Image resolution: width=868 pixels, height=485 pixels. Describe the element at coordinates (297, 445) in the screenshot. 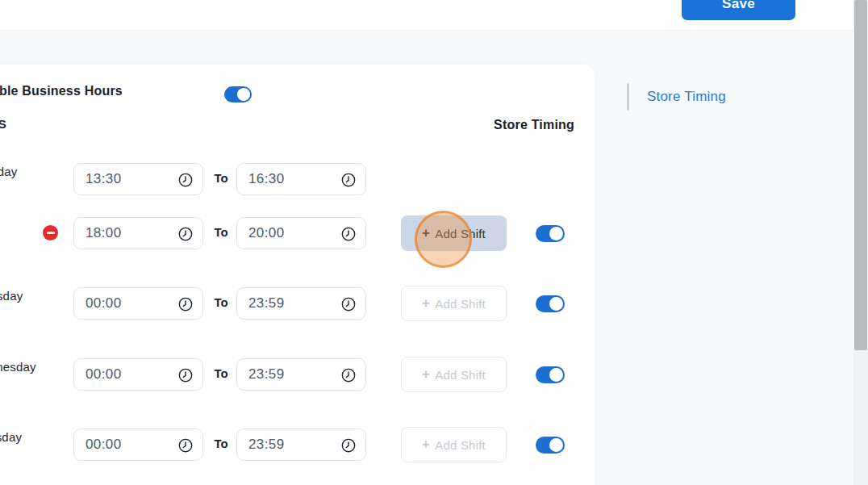

I see `shift-row-thursday: Thursday To + Add Shift` at that location.